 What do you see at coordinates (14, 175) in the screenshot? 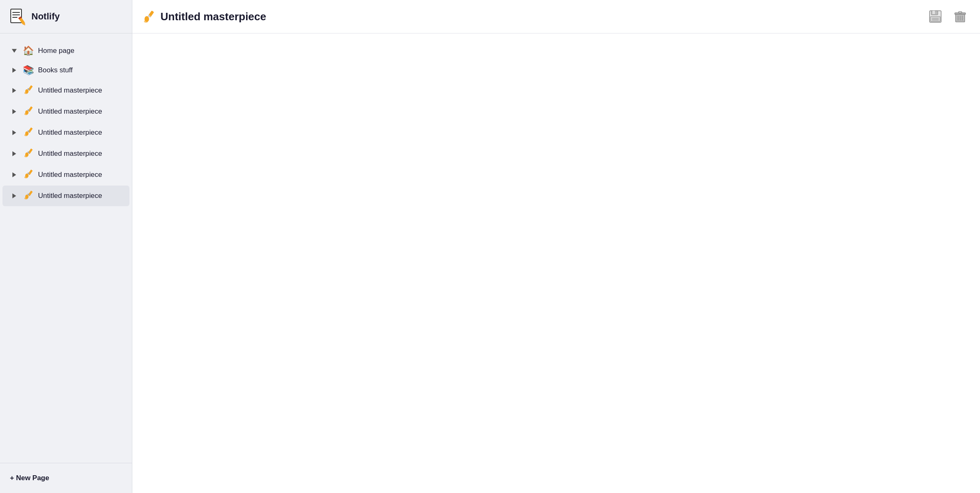
I see `chevron-icon-untitled5` at bounding box center [14, 175].